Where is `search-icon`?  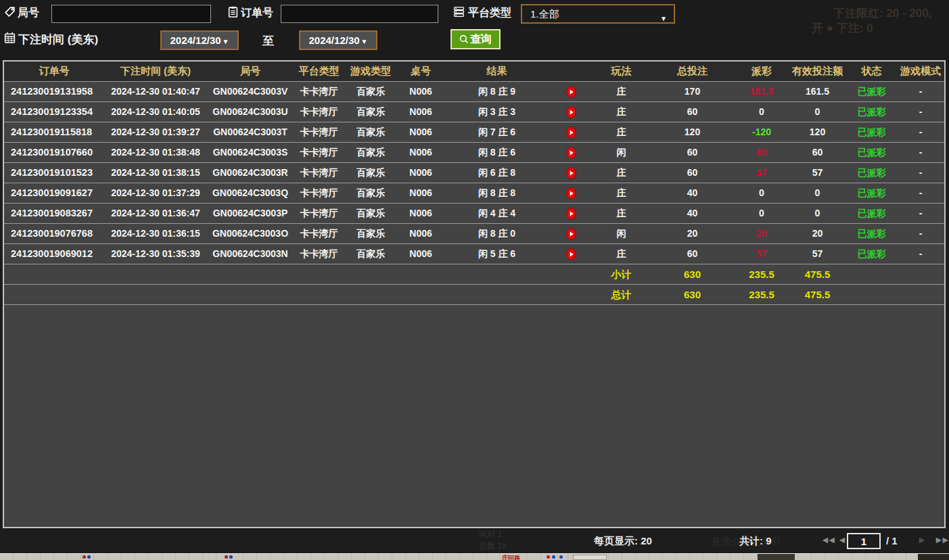 search-icon is located at coordinates (464, 39).